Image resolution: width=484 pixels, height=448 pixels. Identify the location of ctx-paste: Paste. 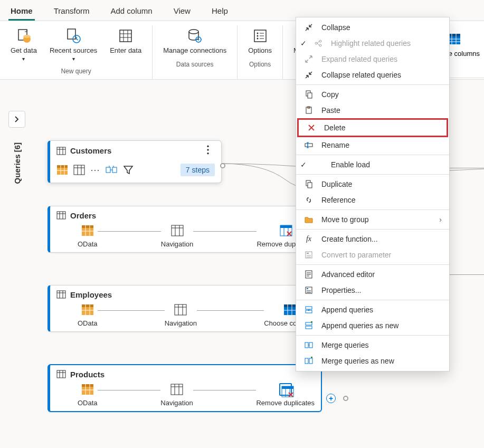
(373, 110).